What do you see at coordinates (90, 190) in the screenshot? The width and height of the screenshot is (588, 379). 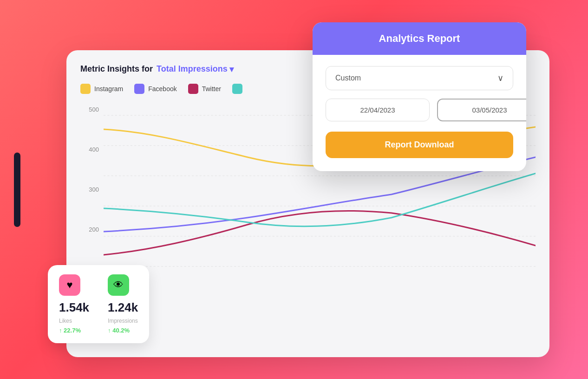 I see `y-axis-labels: 500 400 300 200 100` at bounding box center [90, 190].